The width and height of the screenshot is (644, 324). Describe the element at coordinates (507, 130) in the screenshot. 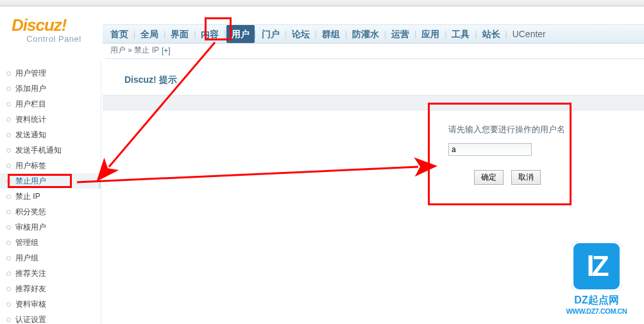

I see `dialog-label: 请先输入您要进行操作的用户名` at that location.